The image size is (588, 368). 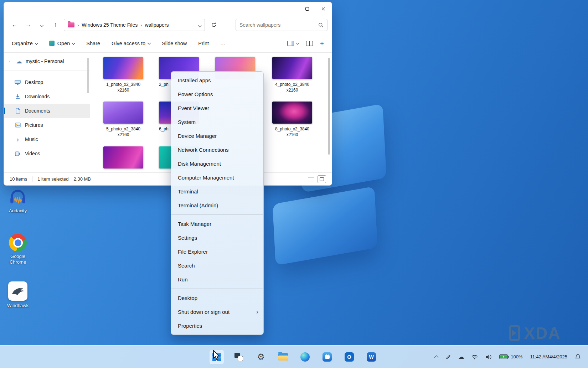 I want to click on menu-item-terminal-admin: Terminal (Admin), so click(x=217, y=205).